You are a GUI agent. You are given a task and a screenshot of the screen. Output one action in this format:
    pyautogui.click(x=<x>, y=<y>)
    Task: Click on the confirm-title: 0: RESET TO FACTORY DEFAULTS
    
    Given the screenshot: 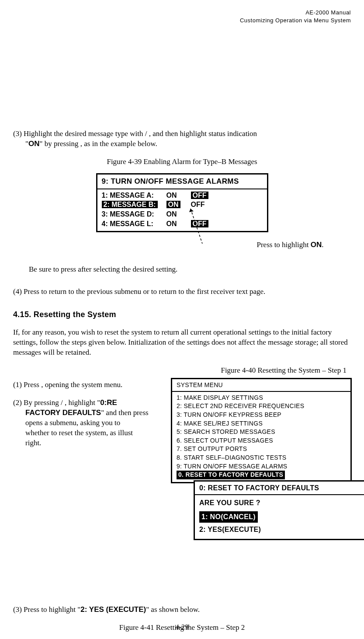 What is the action you would take?
    pyautogui.click(x=280, y=488)
    